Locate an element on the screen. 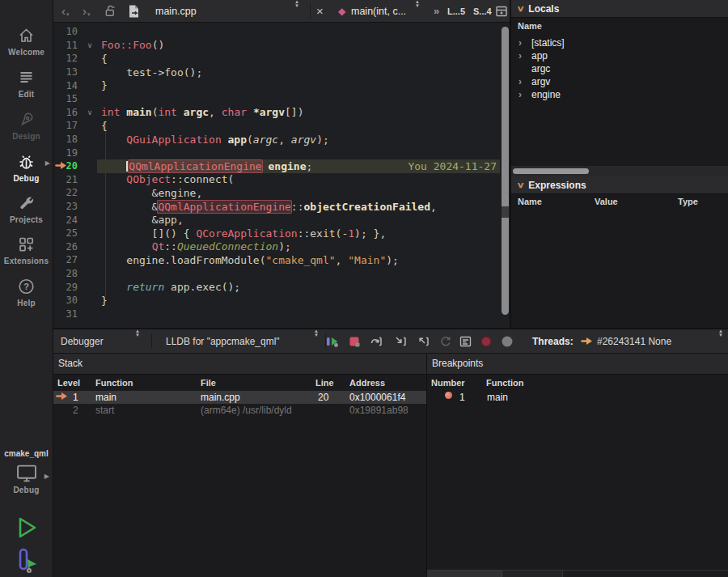  column-header: Number is located at coordinates (448, 383).